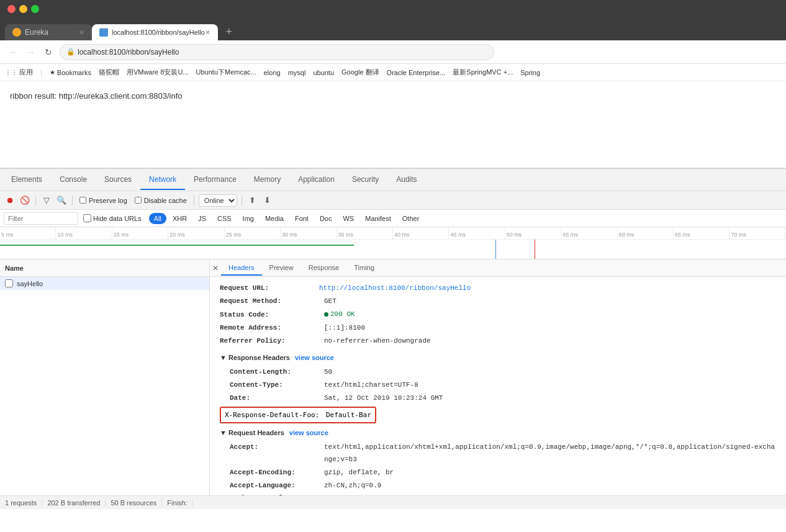  What do you see at coordinates (326, 219) in the screenshot?
I see `filter-type-doc: Doc` at bounding box center [326, 219].